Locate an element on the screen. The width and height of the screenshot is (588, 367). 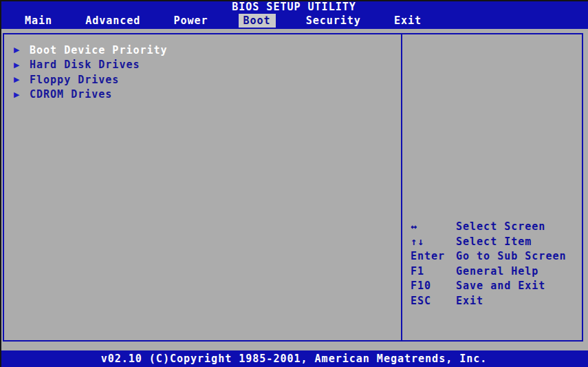
menu-bar: Main Advanced Power Boot Security Exit is located at coordinates (294, 21).